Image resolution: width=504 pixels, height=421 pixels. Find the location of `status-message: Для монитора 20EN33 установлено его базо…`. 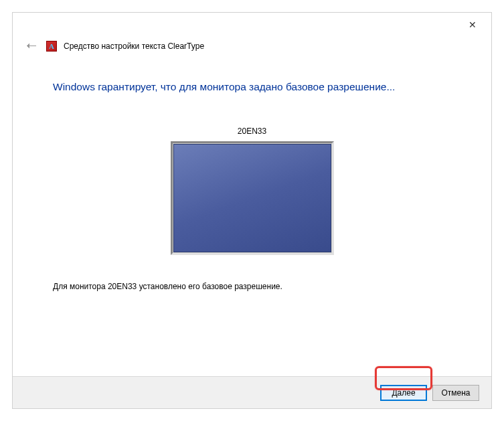

status-message: Для монитора 20EN33 установлено его базо… is located at coordinates (252, 286).